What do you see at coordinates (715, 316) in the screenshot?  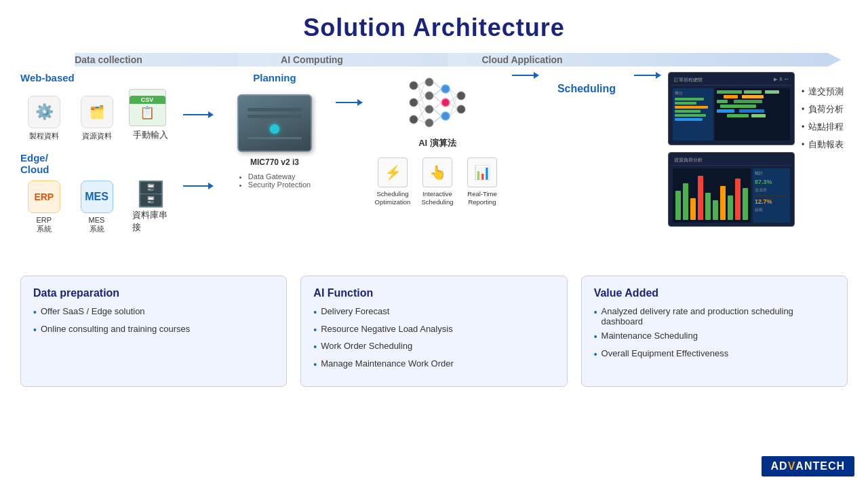 I see `value-added-item-1: • Analyzed delivery rate and production …` at bounding box center [715, 316].